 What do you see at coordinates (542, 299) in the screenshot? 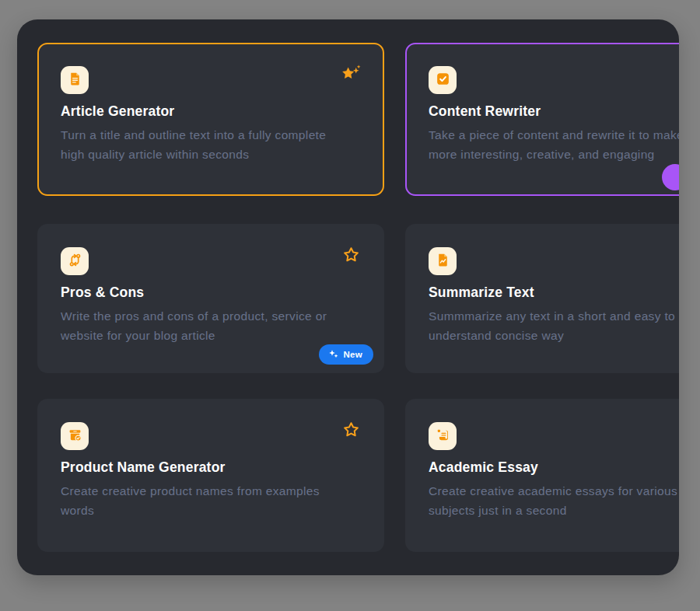
I see `tool-card-summarize-text: Summarize Text Summmarize any text in a …` at bounding box center [542, 299].